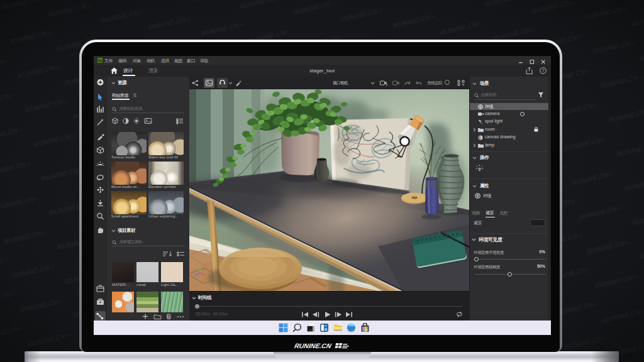 This screenshot has height=362, width=644. What do you see at coordinates (313, 346) in the screenshot?
I see `svg-text: RUNINE.CN` at bounding box center [313, 346].